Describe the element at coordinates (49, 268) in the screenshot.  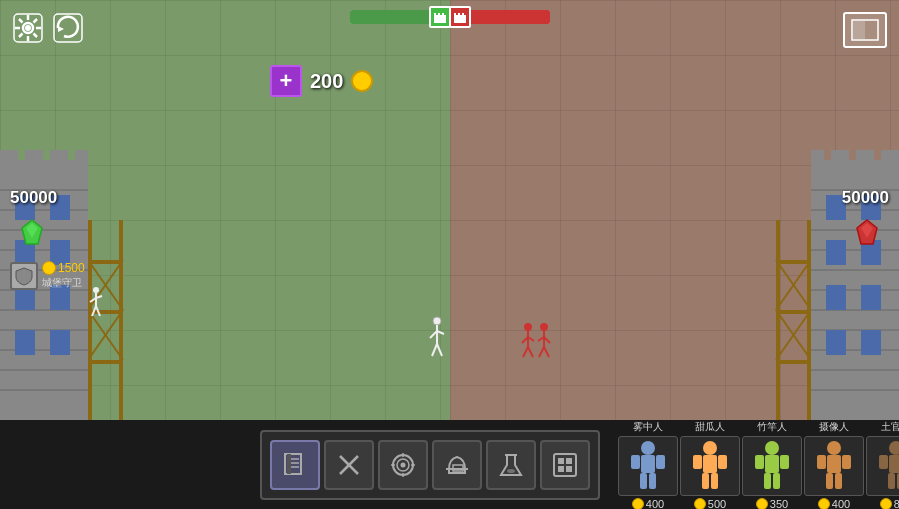
I see `coin-shield` at that location.